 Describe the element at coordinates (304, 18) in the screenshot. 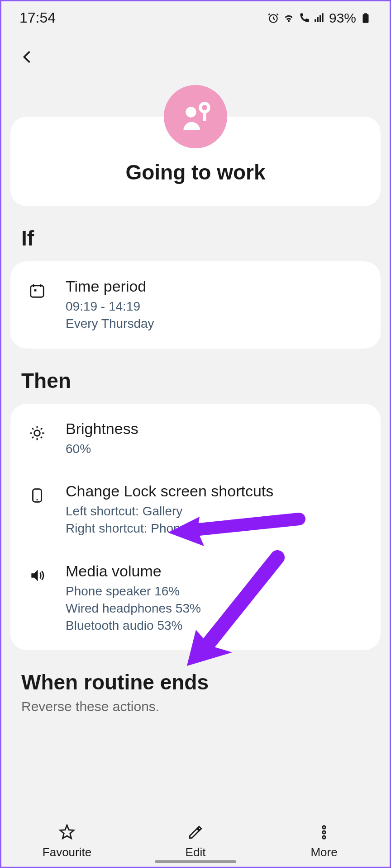

I see `wifi-calling-icon` at that location.